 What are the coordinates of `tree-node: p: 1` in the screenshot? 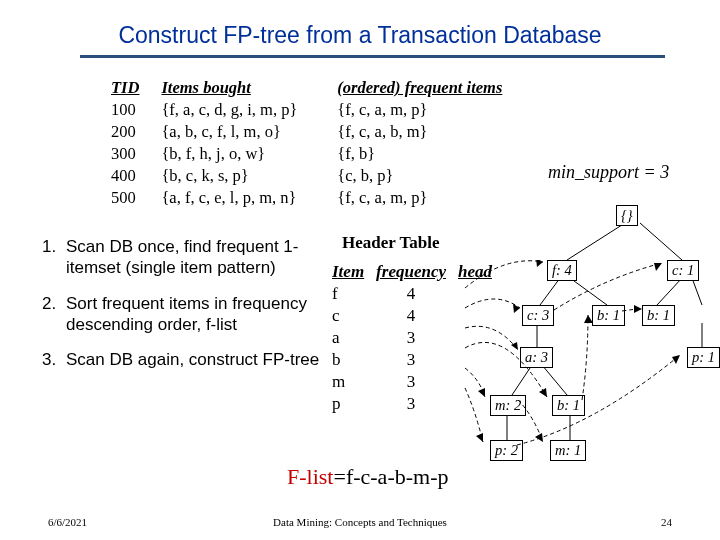 It's located at (704, 358).